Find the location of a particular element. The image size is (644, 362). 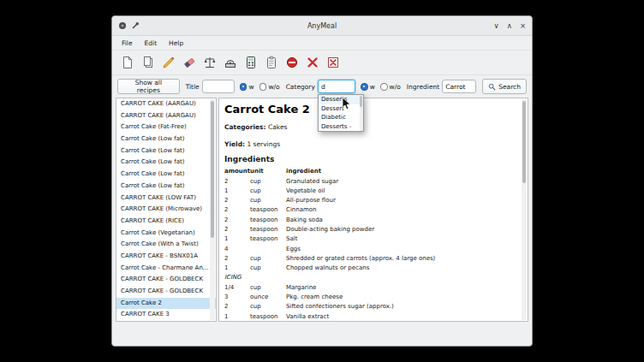

ingredient-row: 1/4 cup Margarine is located at coordinates (372, 288).